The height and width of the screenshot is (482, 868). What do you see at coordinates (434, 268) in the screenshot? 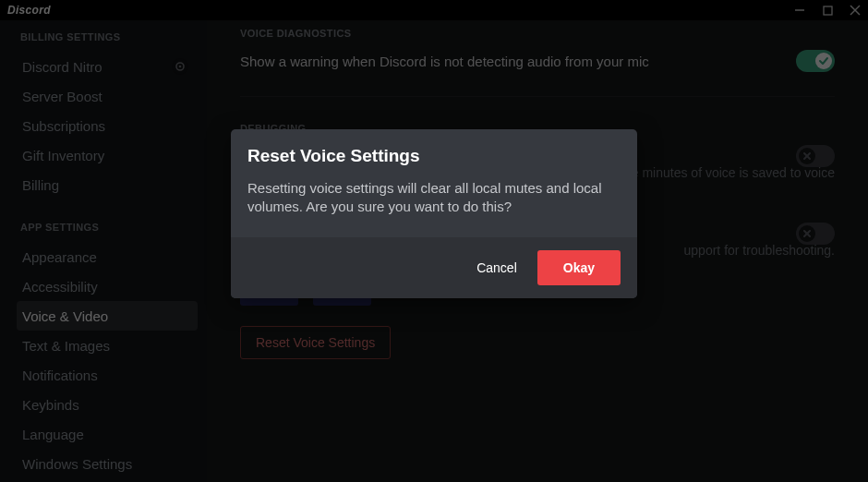
I see `modal-footer: Cancel Okay` at bounding box center [434, 268].